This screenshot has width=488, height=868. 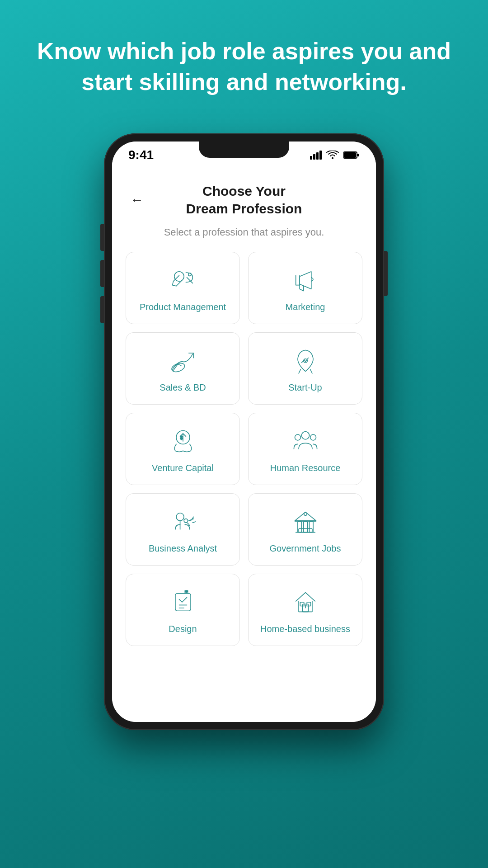 What do you see at coordinates (305, 368) in the screenshot?
I see `profession-card-start-up: Start-Up` at bounding box center [305, 368].